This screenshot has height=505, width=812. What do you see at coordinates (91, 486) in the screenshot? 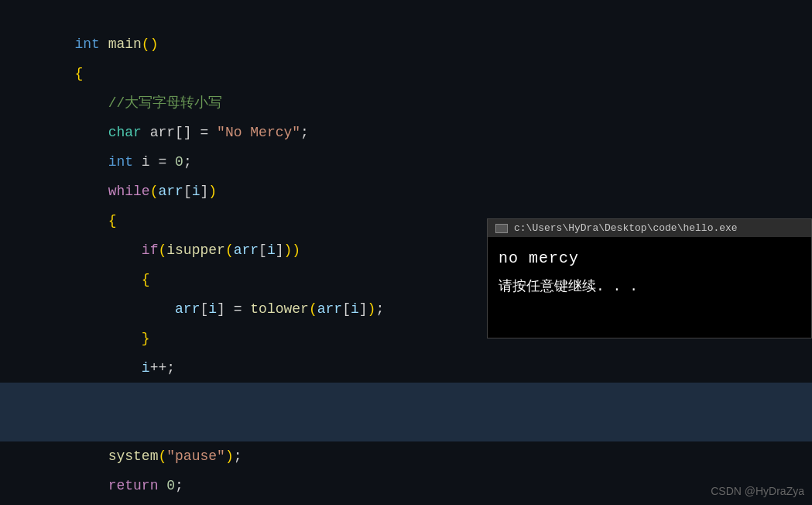
I see `indent` at bounding box center [91, 486].